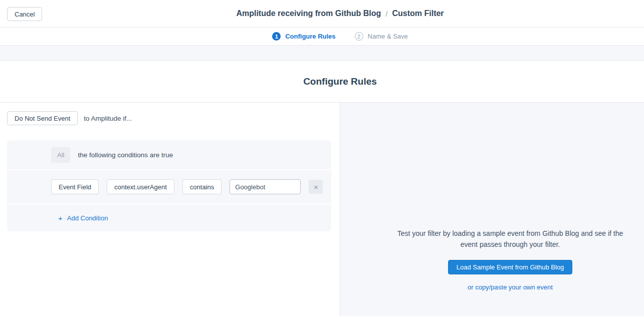  I want to click on condition-field-button: context.userAgent, so click(140, 187).